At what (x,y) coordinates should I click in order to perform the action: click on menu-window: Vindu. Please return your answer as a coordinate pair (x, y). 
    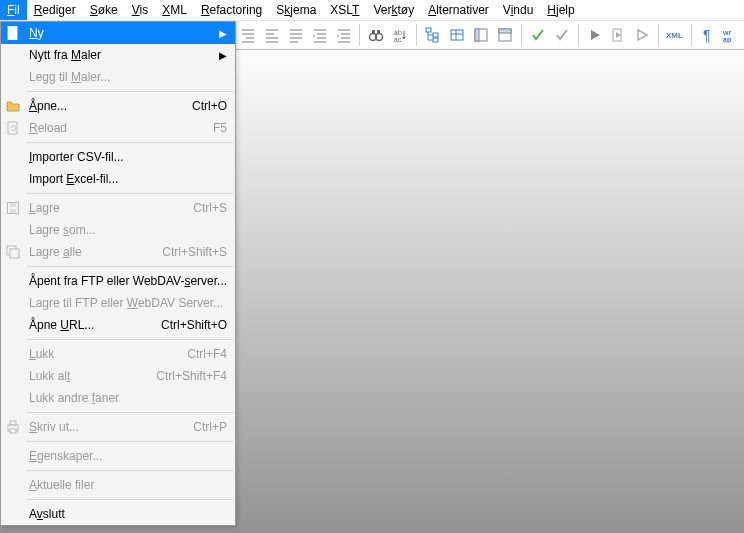
    Looking at the image, I should click on (518, 10).